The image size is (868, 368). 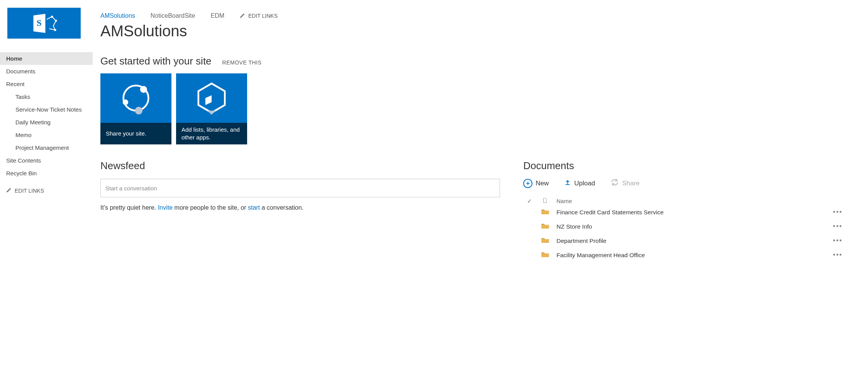 What do you see at coordinates (46, 84) in the screenshot?
I see `sidebar-item-recent: Recent` at bounding box center [46, 84].